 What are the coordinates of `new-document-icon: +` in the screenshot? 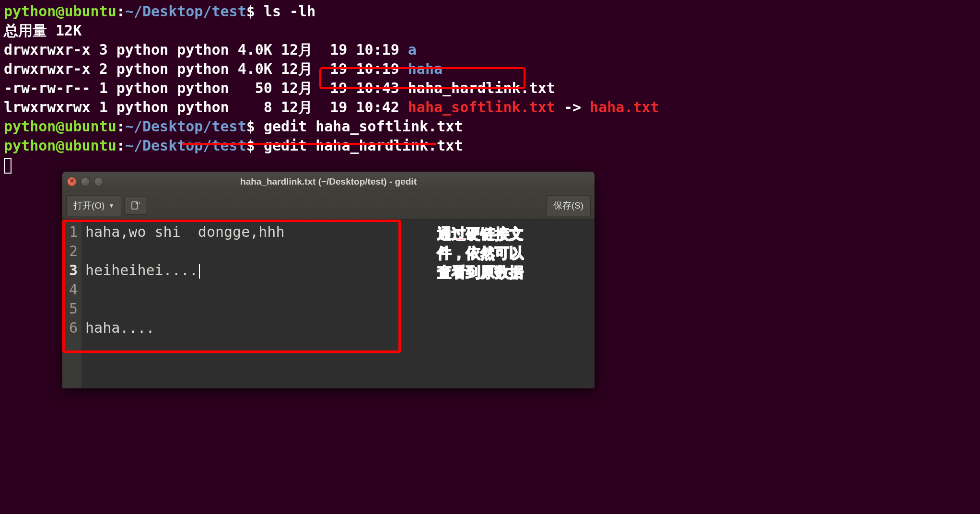 It's located at (135, 206).